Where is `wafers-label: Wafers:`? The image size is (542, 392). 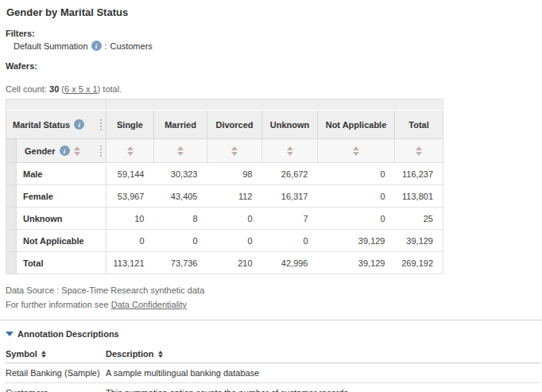 wafers-label: Wafers: is located at coordinates (273, 66).